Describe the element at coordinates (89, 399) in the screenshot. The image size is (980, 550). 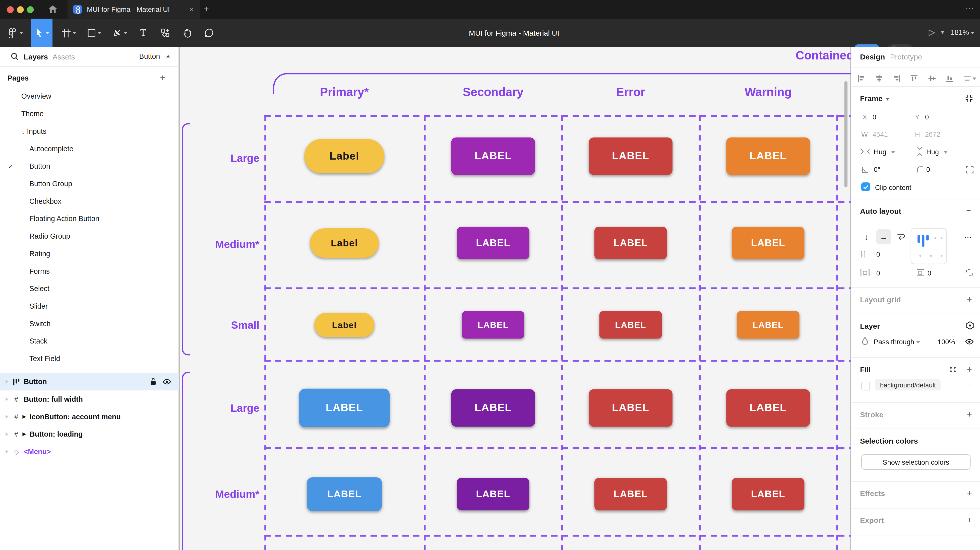
I see `layer-row-frame: # Button: full width` at that location.